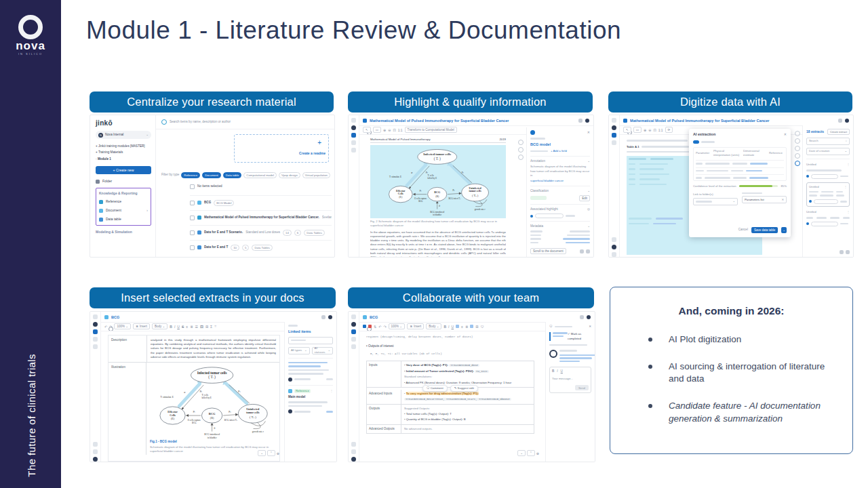 The height and width of the screenshot is (488, 868). I want to click on transform-button: ⟳, so click(669, 130).